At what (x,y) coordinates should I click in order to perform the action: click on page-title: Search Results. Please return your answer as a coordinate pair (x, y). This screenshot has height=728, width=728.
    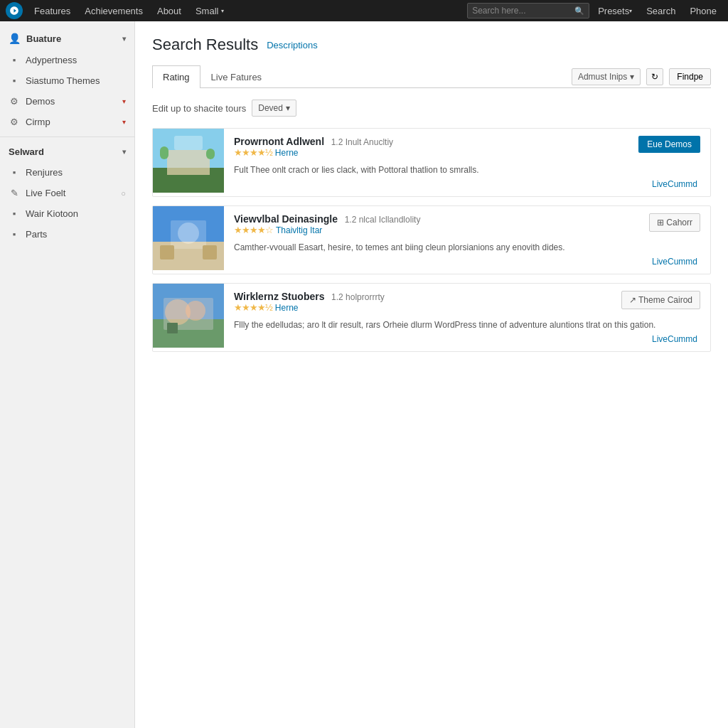
    Looking at the image, I should click on (205, 45).